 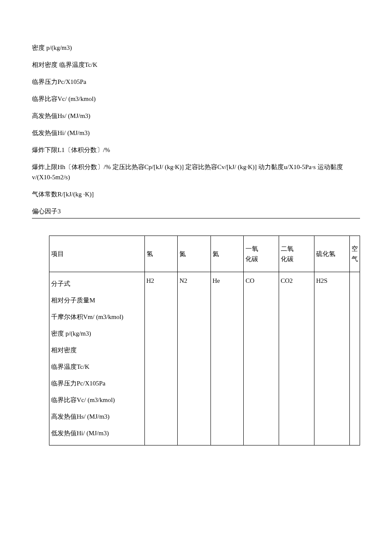 What do you see at coordinates (97, 284) in the screenshot?
I see `row-label: 分子式` at bounding box center [97, 284].